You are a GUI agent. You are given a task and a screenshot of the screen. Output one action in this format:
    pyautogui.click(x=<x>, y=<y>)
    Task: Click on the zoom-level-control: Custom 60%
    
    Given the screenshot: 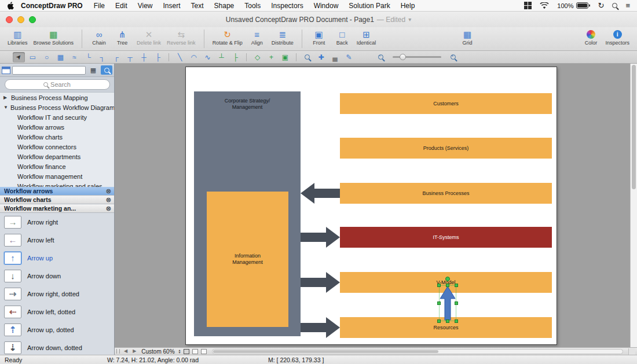 What is the action you would take?
    pyautogui.click(x=158, y=352)
    